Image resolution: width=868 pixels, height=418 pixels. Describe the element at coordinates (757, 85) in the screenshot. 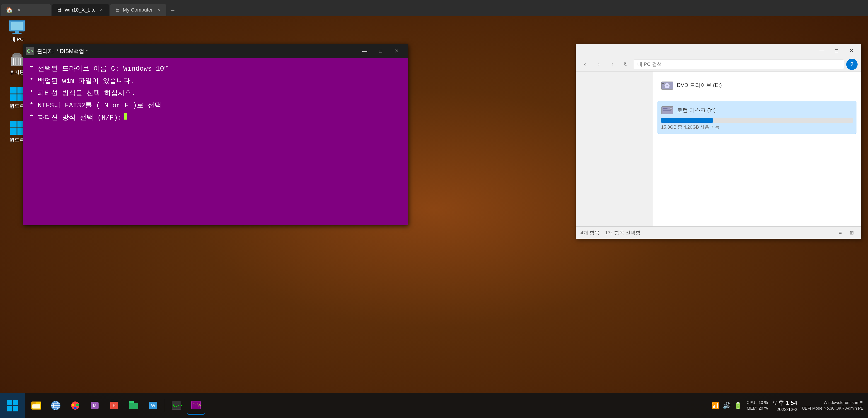

I see `drive-dvd-header: DVD 드라이브 (E:)` at that location.